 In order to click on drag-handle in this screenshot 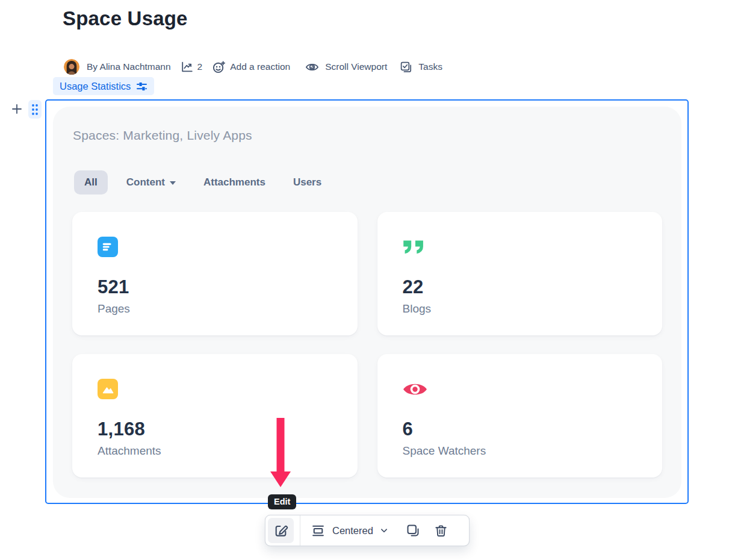, I will do `click(35, 110)`.